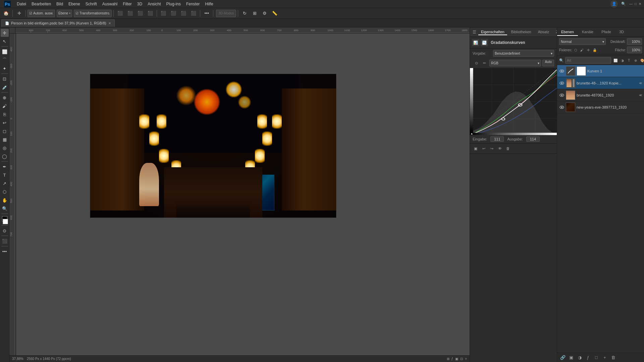 The image size is (644, 362). What do you see at coordinates (5, 52) in the screenshot?
I see `marquee-tool: ⬜` at bounding box center [5, 52].